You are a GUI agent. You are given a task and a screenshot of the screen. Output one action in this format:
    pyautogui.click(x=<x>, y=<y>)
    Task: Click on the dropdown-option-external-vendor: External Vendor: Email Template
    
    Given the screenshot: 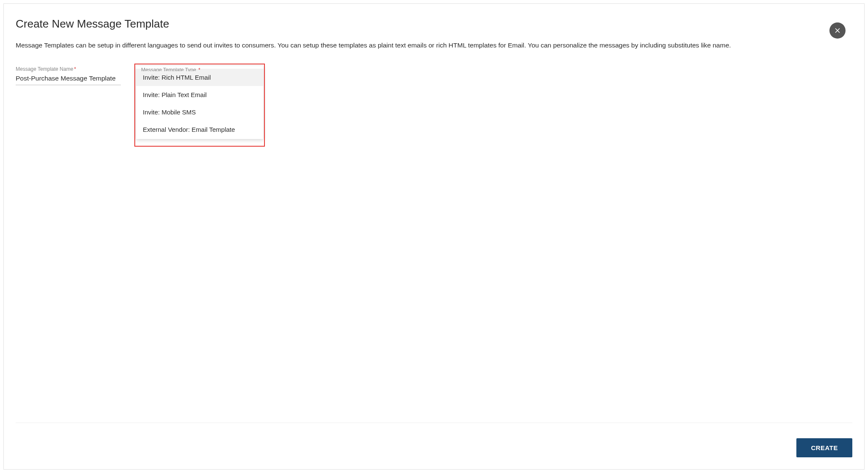 What is the action you would take?
    pyautogui.click(x=200, y=130)
    